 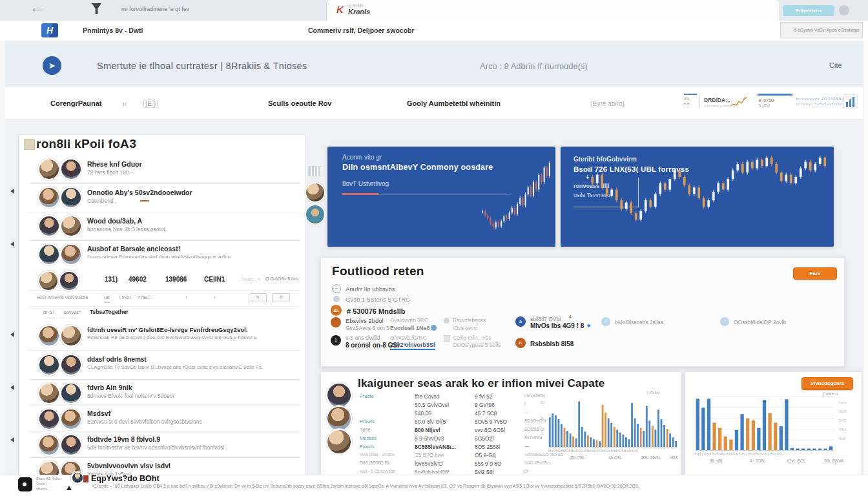 I want to click on feed-item: Wood dou/3ab, A bonanons Nov 2b 3 lsoss …, so click(x=163, y=226).